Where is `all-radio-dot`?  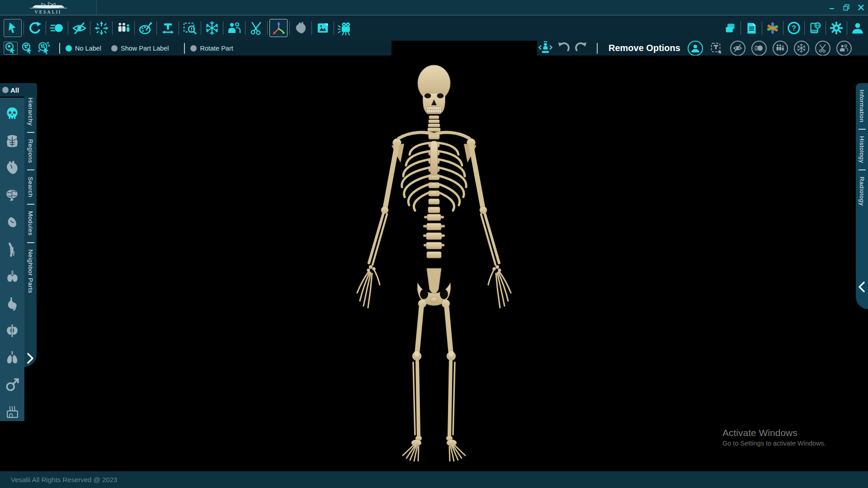 all-radio-dot is located at coordinates (5, 90).